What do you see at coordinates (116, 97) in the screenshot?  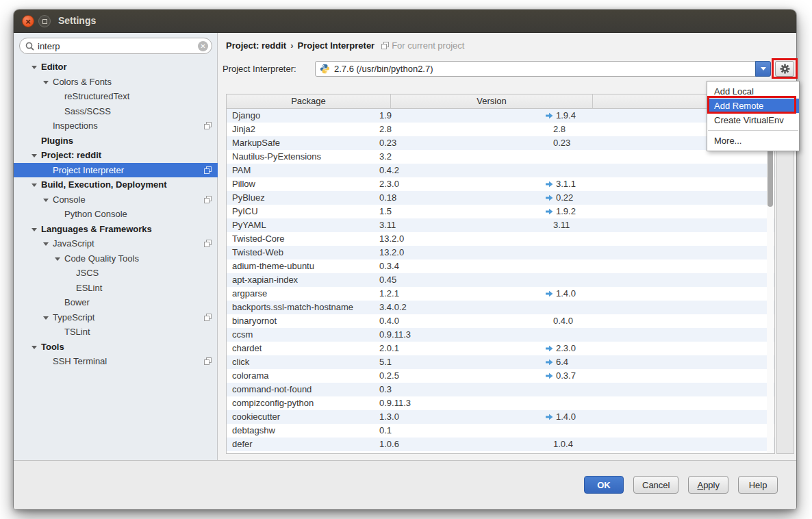 I see `sidebar-item-restructuredtext: reStructuredText` at bounding box center [116, 97].